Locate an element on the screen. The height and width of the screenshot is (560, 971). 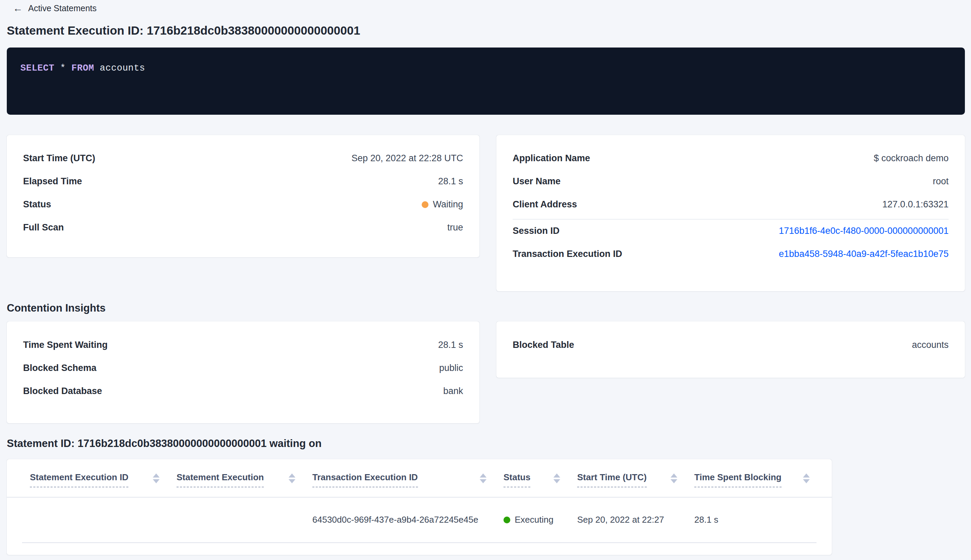
transaction-execution-id-row: Transaction Execution ID e1bba458-5948-4… is located at coordinates (731, 254).